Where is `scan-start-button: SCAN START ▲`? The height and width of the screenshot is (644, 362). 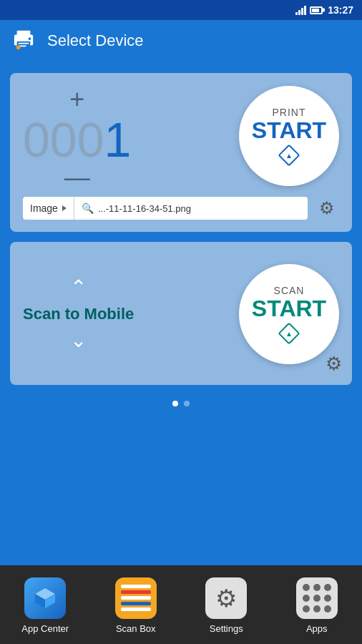
scan-start-button: SCAN START ▲ is located at coordinates (289, 314).